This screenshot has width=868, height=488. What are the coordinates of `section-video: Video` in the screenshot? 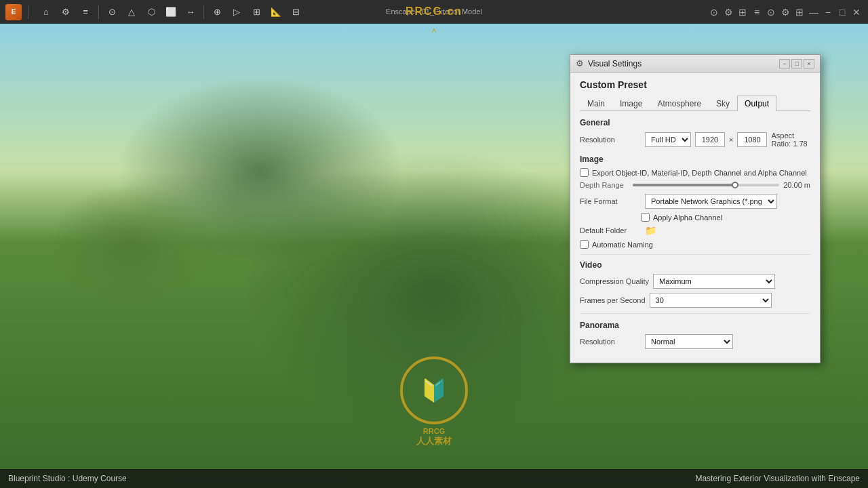 It's located at (695, 265).